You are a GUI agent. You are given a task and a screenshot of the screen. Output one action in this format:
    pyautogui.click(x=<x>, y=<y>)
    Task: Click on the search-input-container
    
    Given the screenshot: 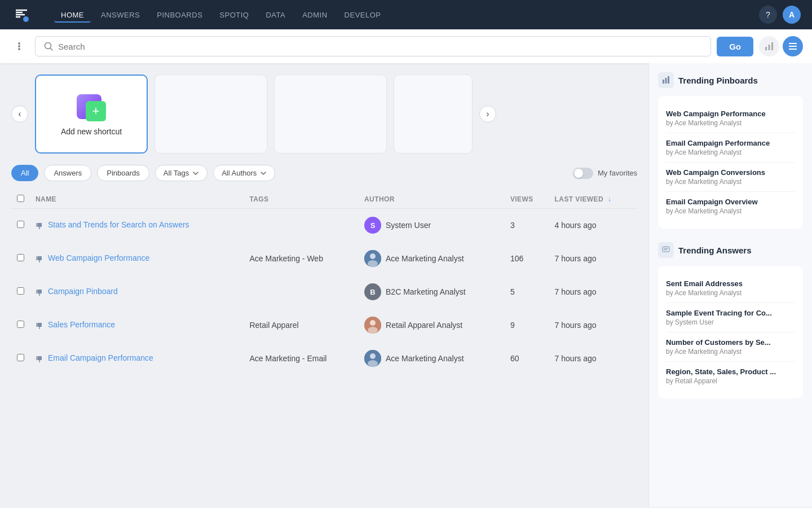 What is the action you would take?
    pyautogui.click(x=373, y=46)
    